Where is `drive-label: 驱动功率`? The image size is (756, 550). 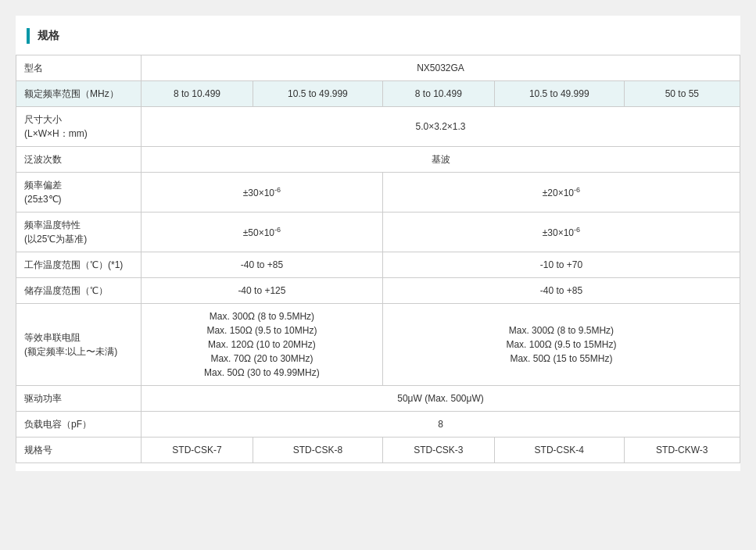 drive-label: 驱动功率 is located at coordinates (79, 398).